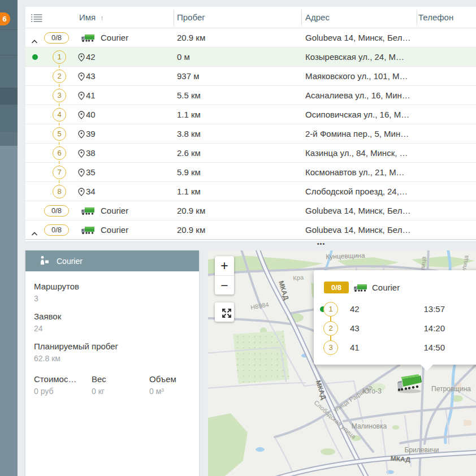 The width and height of the screenshot is (476, 476). What do you see at coordinates (369, 153) in the screenshot?
I see `address-cell: Казинца ул., 84, Минск, …` at bounding box center [369, 153].